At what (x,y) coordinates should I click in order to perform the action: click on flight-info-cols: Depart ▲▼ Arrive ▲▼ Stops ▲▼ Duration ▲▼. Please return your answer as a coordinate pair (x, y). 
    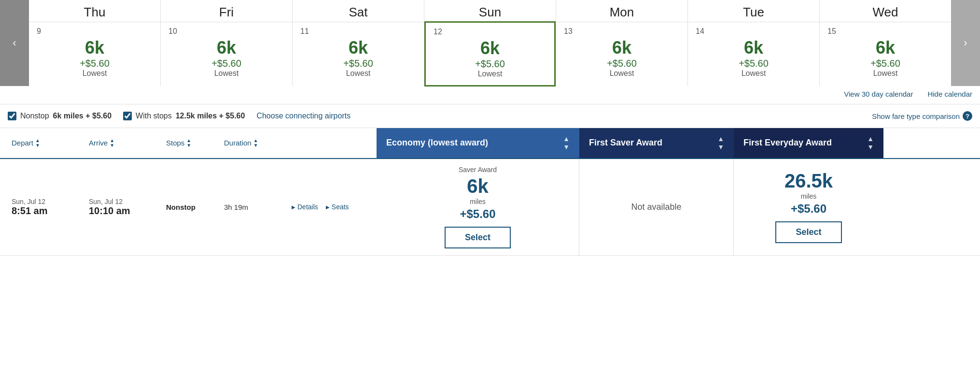
    Looking at the image, I should click on (188, 143).